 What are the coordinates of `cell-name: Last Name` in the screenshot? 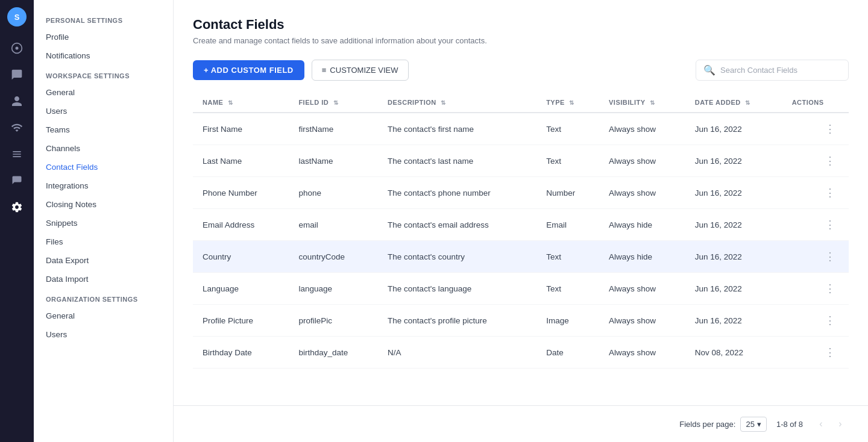 It's located at (241, 161).